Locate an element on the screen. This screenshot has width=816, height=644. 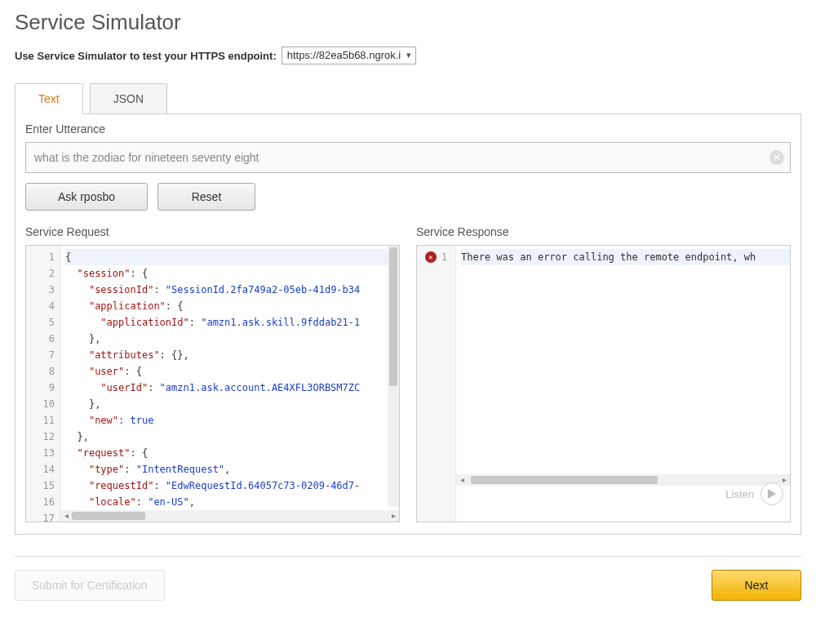
code-line: "userId": "amzn1.ask.account.AE4XFL3ORBS… is located at coordinates (232, 388).